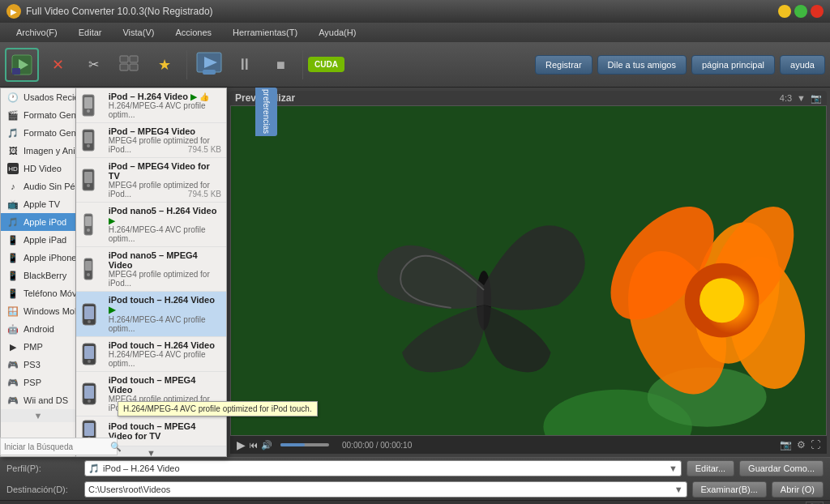 The width and height of the screenshot is (830, 504). I want to click on search-box: 🔍, so click(38, 446).